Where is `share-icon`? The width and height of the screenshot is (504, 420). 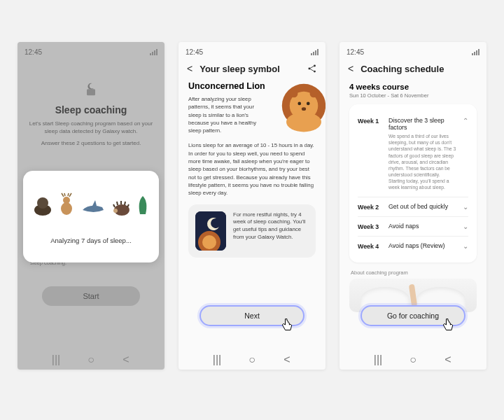 share-icon is located at coordinates (312, 69).